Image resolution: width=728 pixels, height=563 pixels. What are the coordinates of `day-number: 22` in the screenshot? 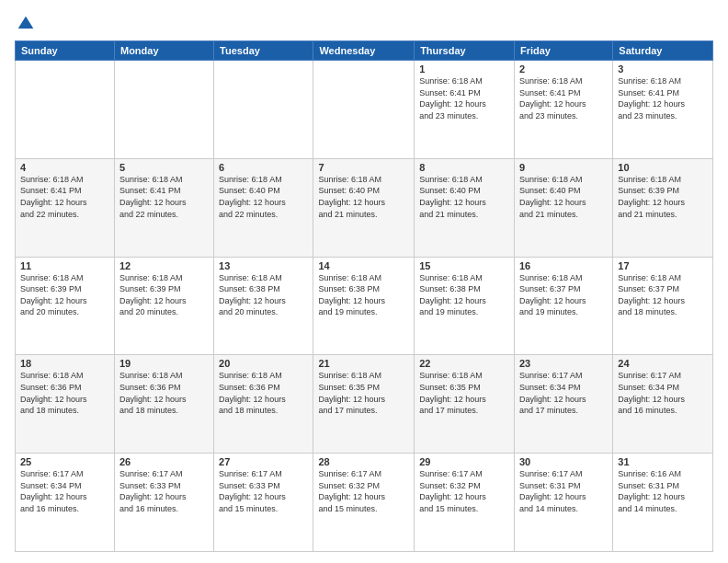 It's located at (464, 363).